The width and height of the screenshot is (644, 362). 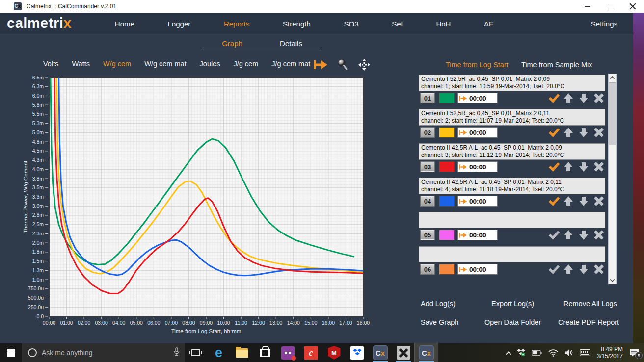 I want to click on taskbar-file-explorer, so click(x=242, y=353).